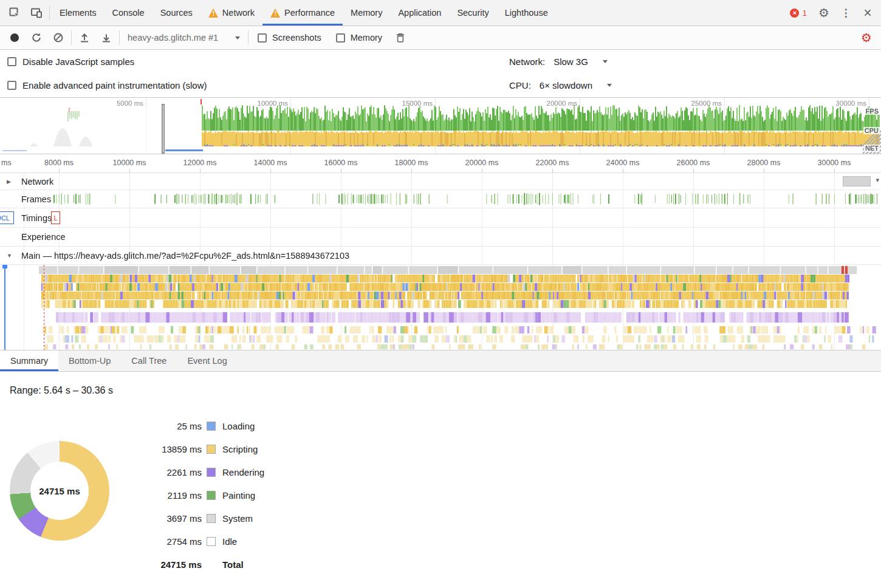 The height and width of the screenshot is (588, 881). I want to click on ruler-label: 10000 ms, so click(130, 163).